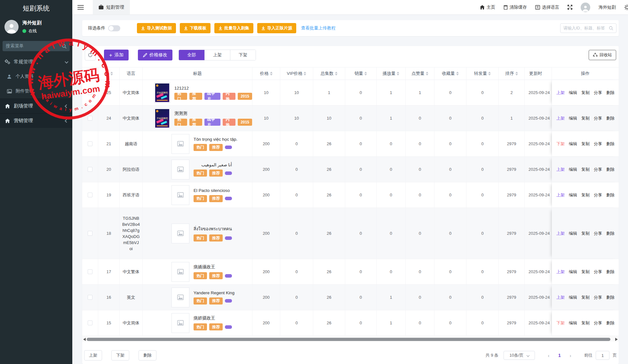  Describe the element at coordinates (36, 62) in the screenshot. I see `sidebar-item-general: 常规管理` at that location.